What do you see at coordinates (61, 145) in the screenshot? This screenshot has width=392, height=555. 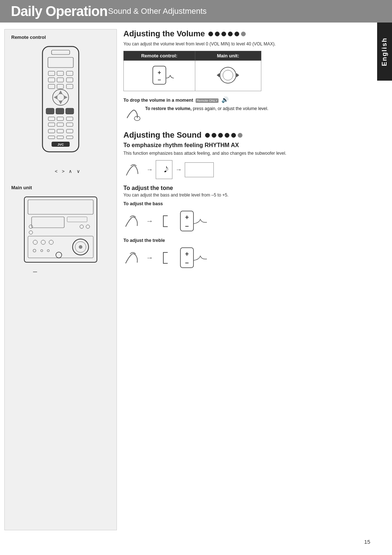 I see `svg-text: JVC` at bounding box center [61, 145].